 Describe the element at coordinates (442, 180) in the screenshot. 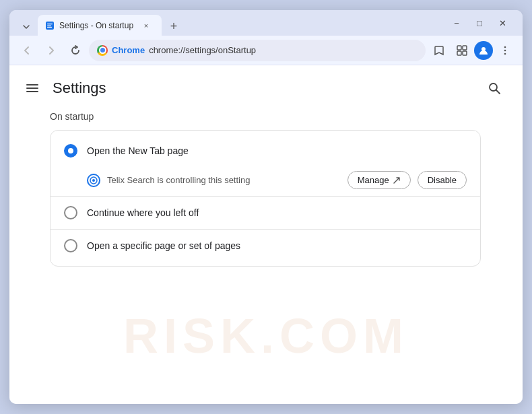

I see `disable-button: Disable` at that location.